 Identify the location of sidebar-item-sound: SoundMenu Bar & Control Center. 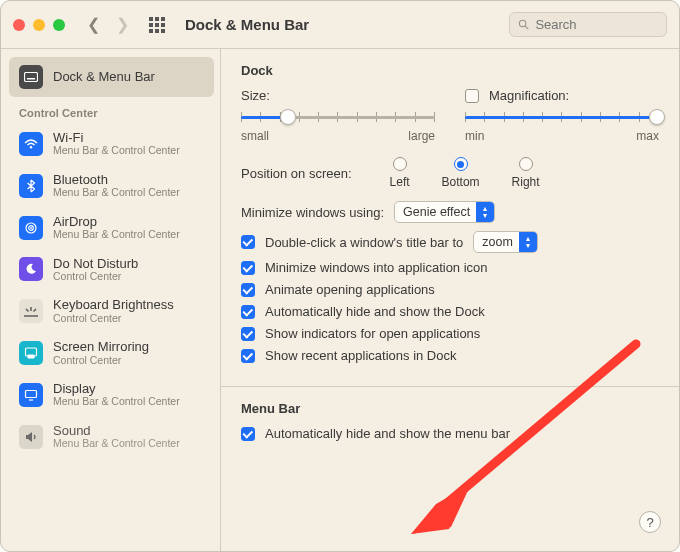
(112, 437).